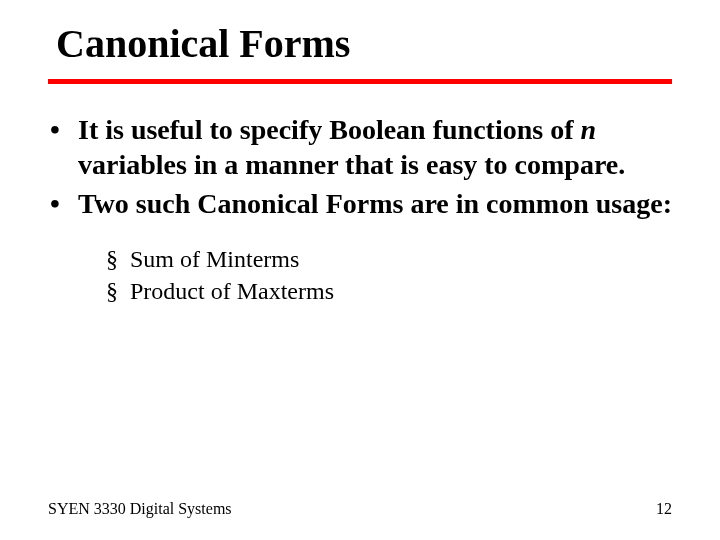 The image size is (720, 540). Describe the element at coordinates (364, 44) in the screenshot. I see `slide-title: Canonical Forms` at that location.